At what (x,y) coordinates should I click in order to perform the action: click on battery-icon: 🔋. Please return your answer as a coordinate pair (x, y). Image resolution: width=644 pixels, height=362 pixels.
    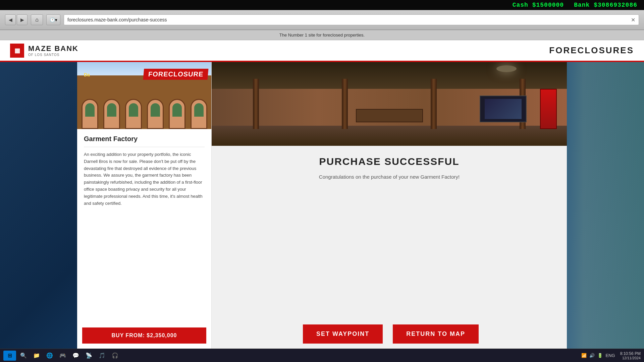
    Looking at the image, I should click on (600, 355).